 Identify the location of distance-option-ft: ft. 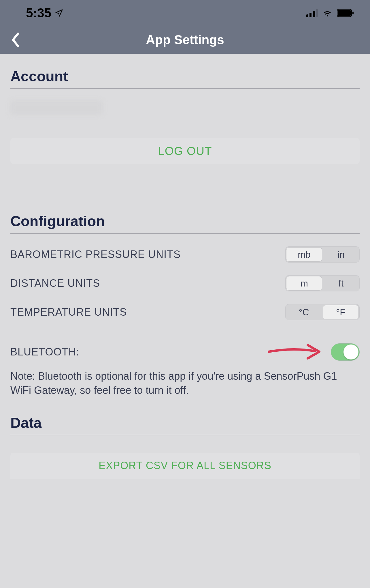
(341, 283).